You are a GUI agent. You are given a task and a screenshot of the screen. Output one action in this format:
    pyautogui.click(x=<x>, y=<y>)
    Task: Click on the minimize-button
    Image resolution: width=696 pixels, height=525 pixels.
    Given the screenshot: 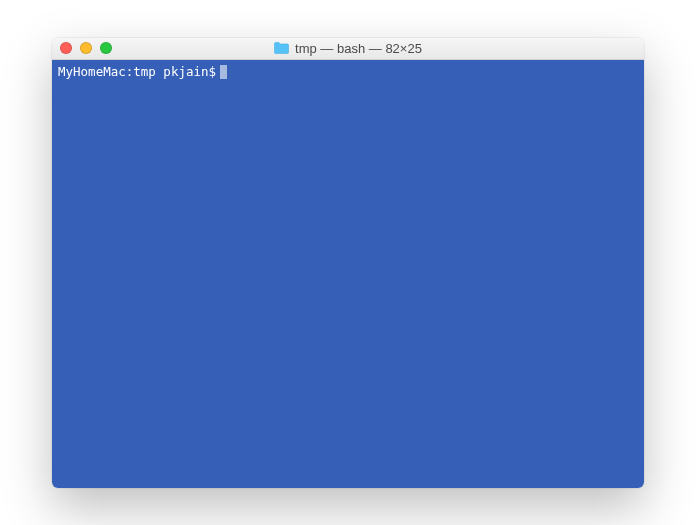 What is the action you would take?
    pyautogui.click(x=86, y=48)
    